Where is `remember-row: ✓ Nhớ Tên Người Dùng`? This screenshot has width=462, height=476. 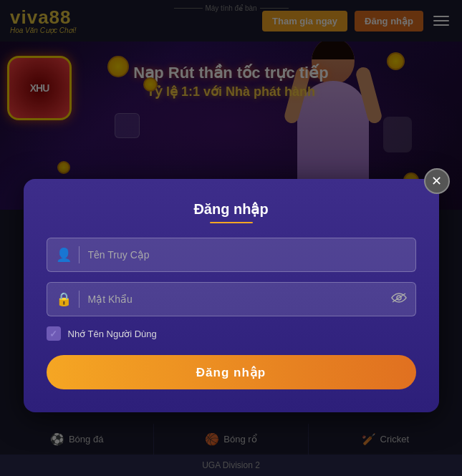
remember-row: ✓ Nhớ Tên Người Dùng is located at coordinates (231, 334).